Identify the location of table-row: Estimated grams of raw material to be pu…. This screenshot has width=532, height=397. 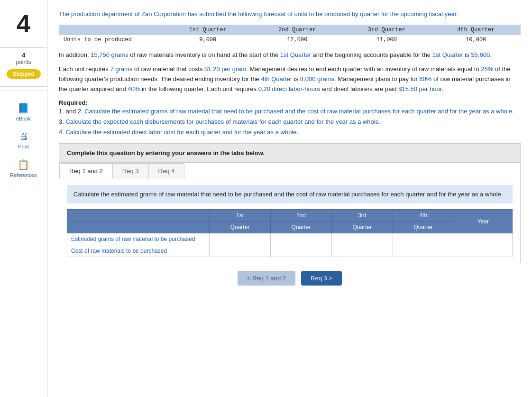
(290, 239).